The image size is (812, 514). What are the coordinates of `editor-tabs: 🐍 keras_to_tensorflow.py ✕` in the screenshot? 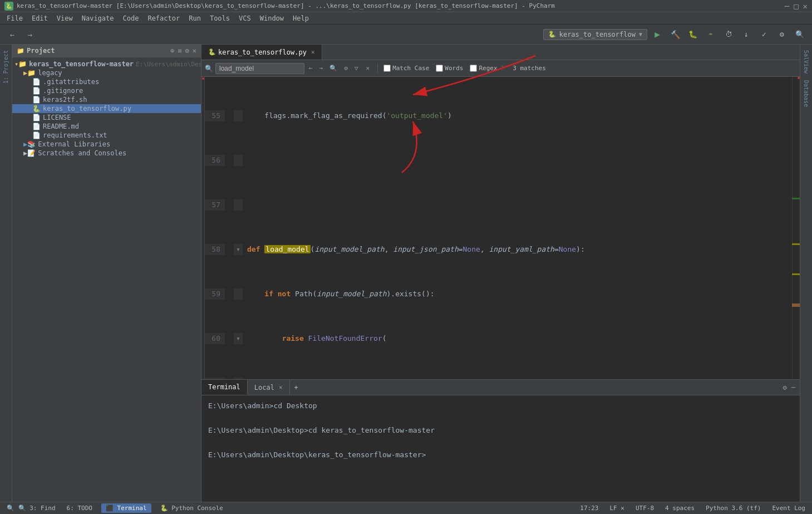 It's located at (501, 52).